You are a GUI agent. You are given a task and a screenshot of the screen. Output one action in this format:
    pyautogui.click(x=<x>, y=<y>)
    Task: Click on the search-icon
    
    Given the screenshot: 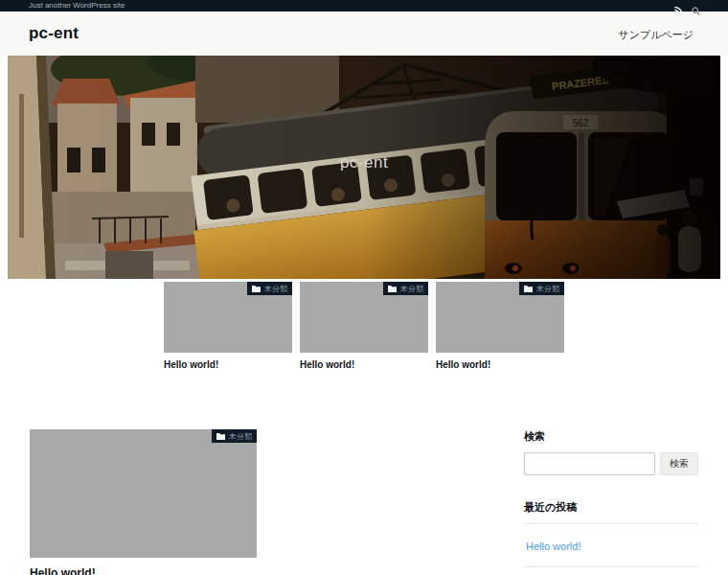 What is the action you would take?
    pyautogui.click(x=695, y=6)
    